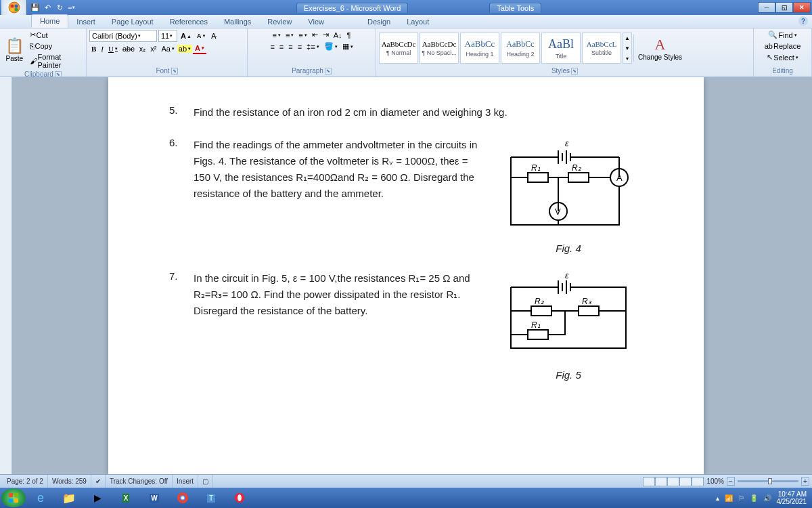  I want to click on styles-scroll: ▲▼▾, so click(627, 48).